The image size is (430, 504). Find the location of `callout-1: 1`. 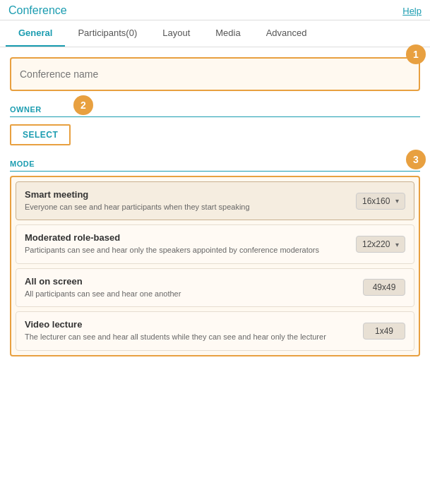

callout-1: 1 is located at coordinates (416, 54).